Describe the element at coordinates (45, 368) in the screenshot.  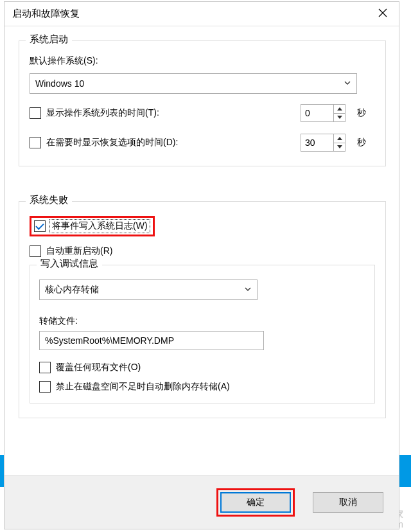
I see `overwrite-checkbox` at that location.